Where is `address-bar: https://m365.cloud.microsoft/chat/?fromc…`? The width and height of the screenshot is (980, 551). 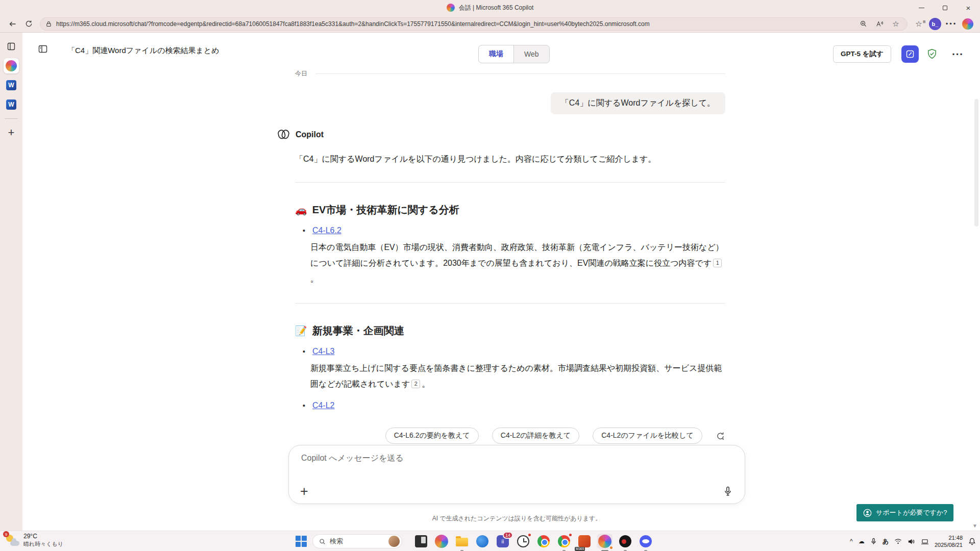 address-bar: https://m365.cloud.microsoft/chat/?fromc… is located at coordinates (474, 24).